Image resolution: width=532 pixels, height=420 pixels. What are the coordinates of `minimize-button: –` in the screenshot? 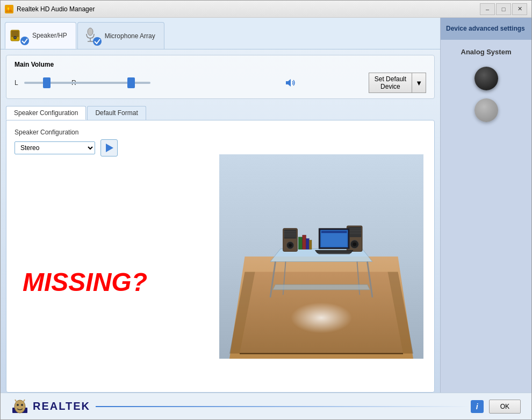 It's located at (487, 9).